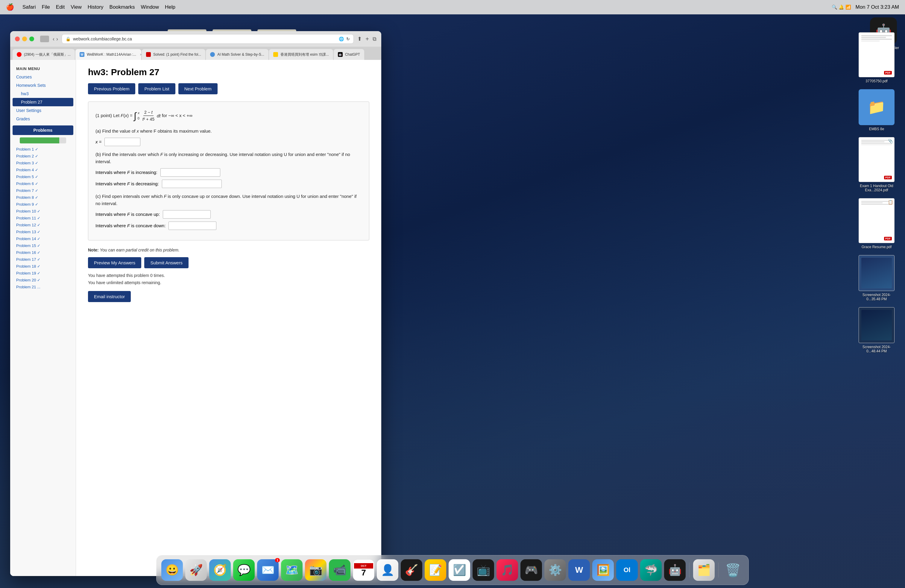  I want to click on part-b-decreasing-input, so click(192, 184).